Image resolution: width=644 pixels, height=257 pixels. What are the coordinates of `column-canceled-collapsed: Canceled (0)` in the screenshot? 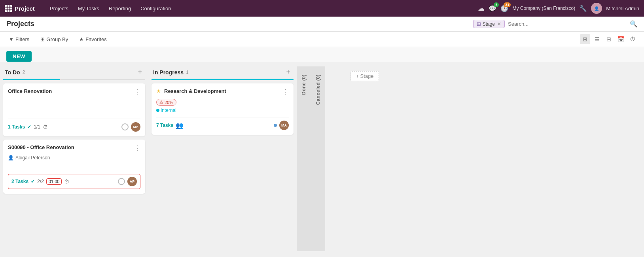 It's located at (318, 159).